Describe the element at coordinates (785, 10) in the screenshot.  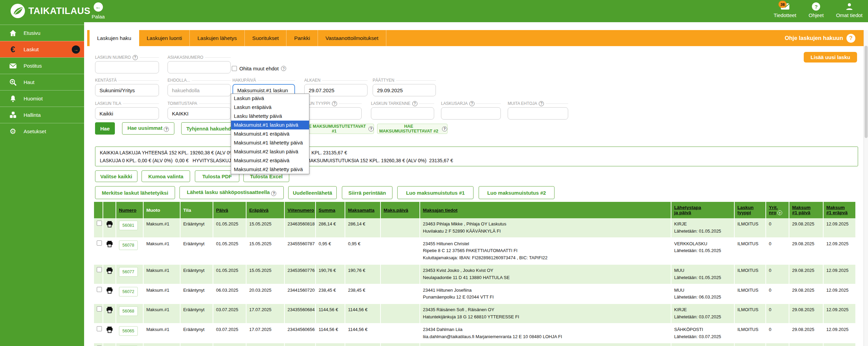
I see `notifications-button: 38 Tiedotteet` at that location.